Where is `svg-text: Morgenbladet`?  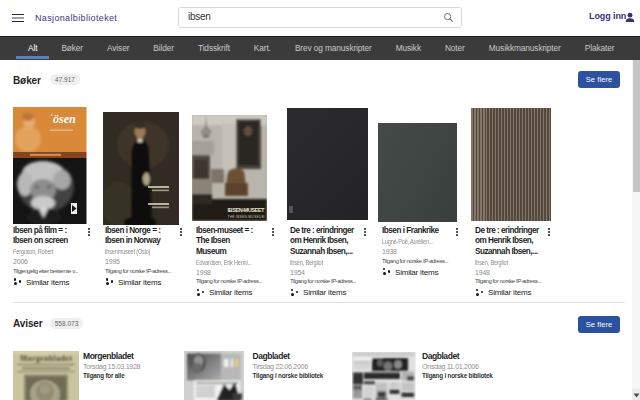
svg-text: Morgenbladet is located at coordinates (45, 358).